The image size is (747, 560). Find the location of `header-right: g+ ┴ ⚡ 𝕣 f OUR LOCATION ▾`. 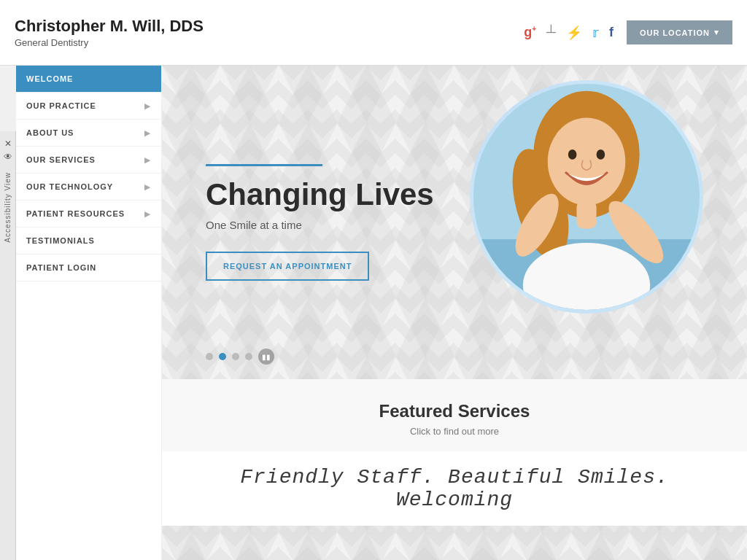

header-right: g+ ┴ ⚡ 𝕣 f OUR LOCATION ▾ is located at coordinates (628, 32).